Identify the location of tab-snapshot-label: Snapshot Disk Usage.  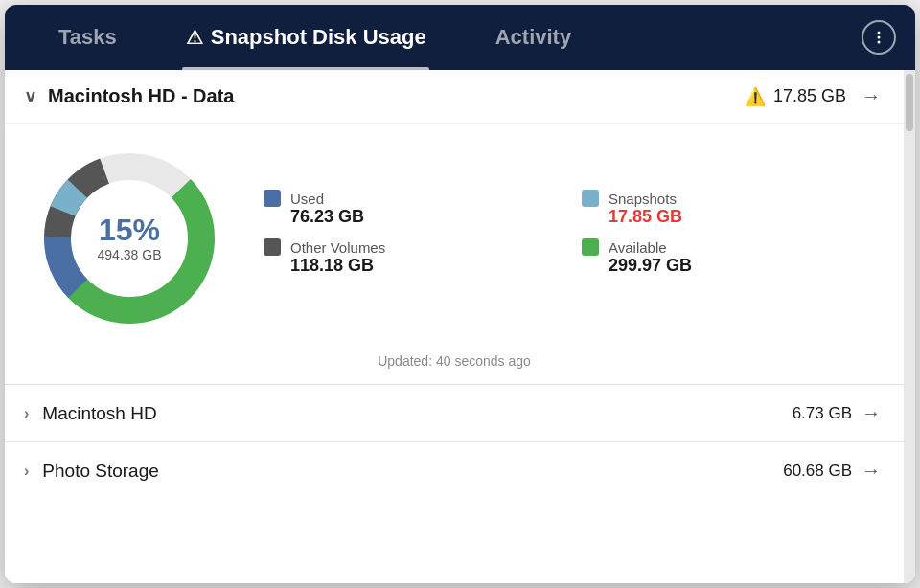
(318, 37).